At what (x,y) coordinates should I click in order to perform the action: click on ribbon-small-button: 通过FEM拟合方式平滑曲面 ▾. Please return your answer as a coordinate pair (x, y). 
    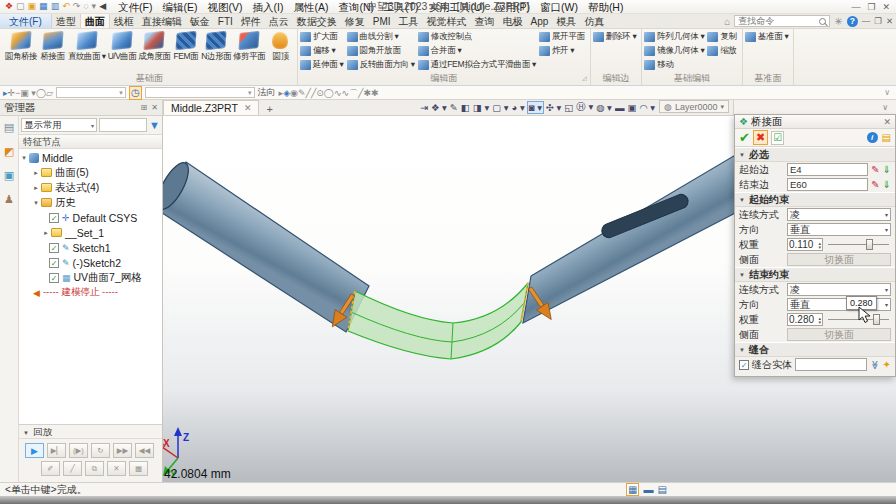
    Looking at the image, I should click on (477, 65).